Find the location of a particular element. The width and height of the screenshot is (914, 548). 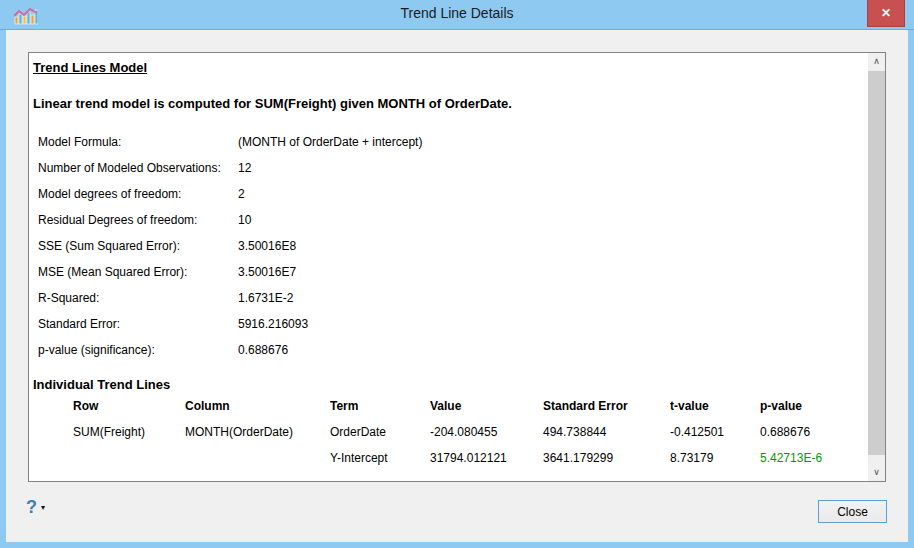

trend-lines-table: Row Column Term Value Standard Error t-v… is located at coordinates (450, 432).